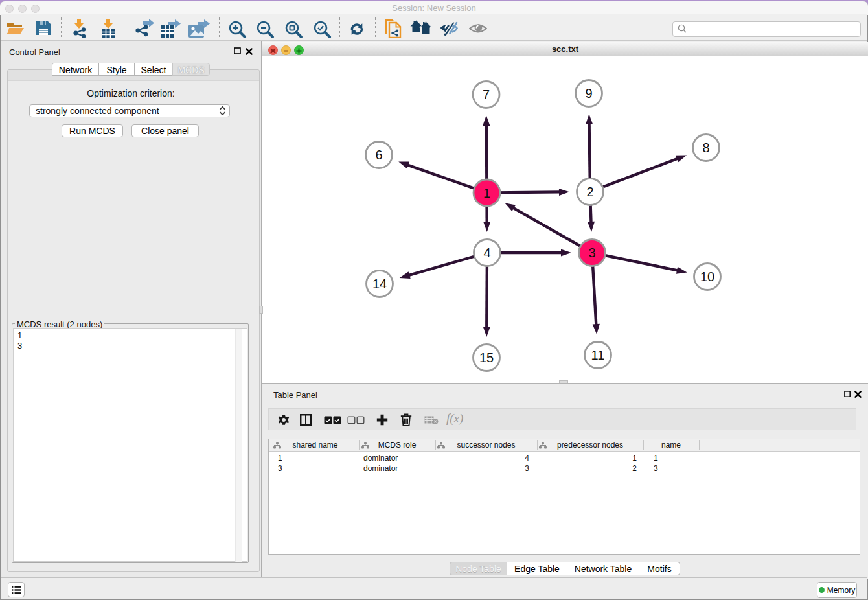  Describe the element at coordinates (592, 253) in the screenshot. I see `svg-text: 3` at that location.